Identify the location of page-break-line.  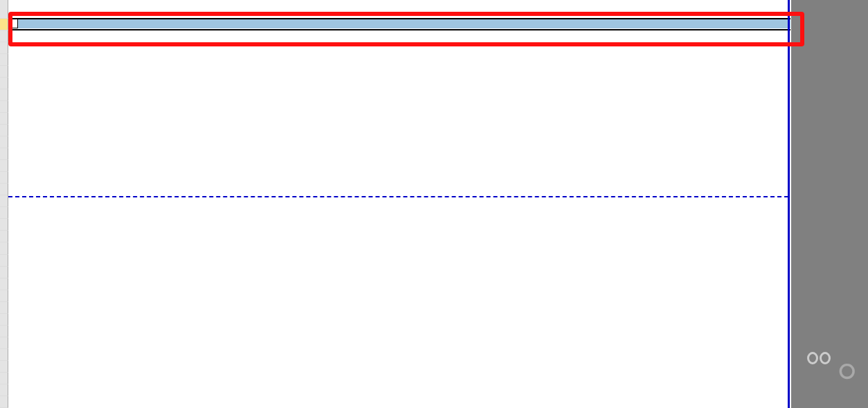
(399, 197).